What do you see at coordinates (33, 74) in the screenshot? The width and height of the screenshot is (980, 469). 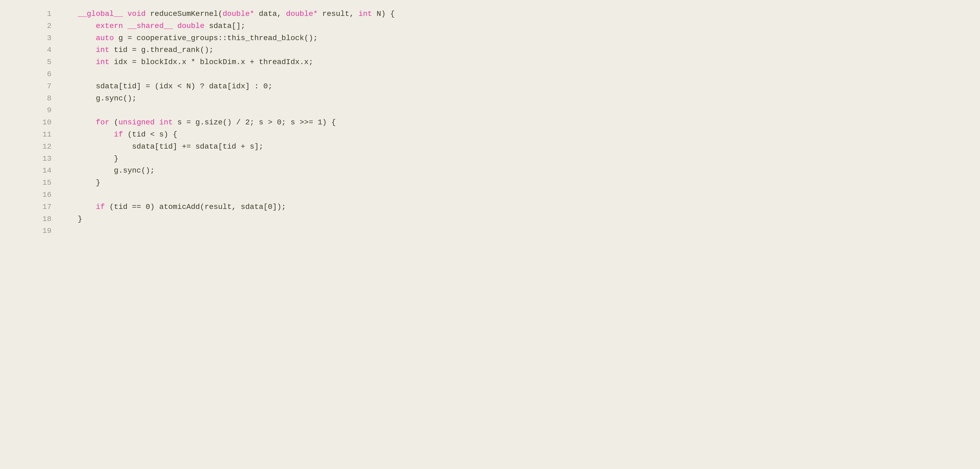 I see `line-number: 6` at bounding box center [33, 74].